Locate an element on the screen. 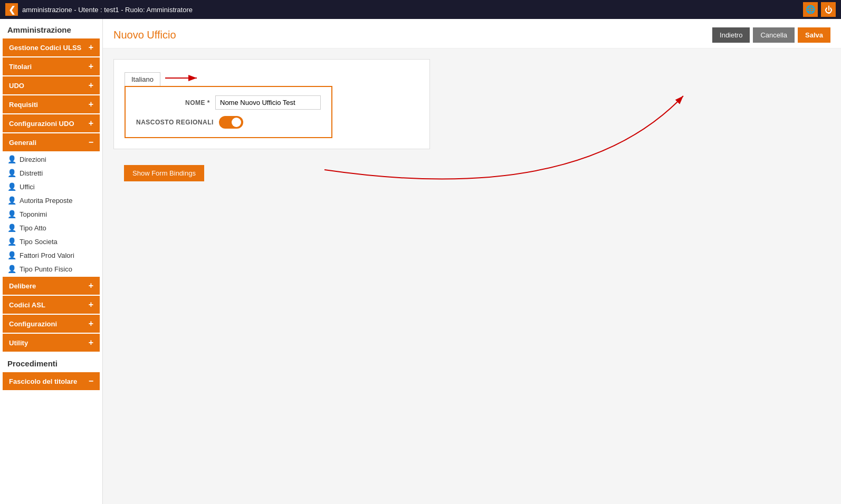 Image resolution: width=841 pixels, height=504 pixels. sidebar-btn-configurazioni: Configurazioni + is located at coordinates (51, 324).